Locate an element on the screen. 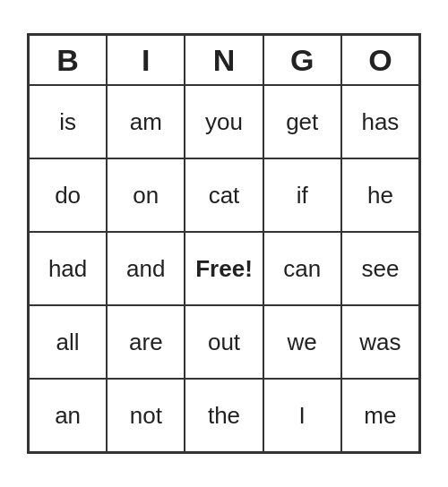  header-cell-o: O is located at coordinates (380, 60).